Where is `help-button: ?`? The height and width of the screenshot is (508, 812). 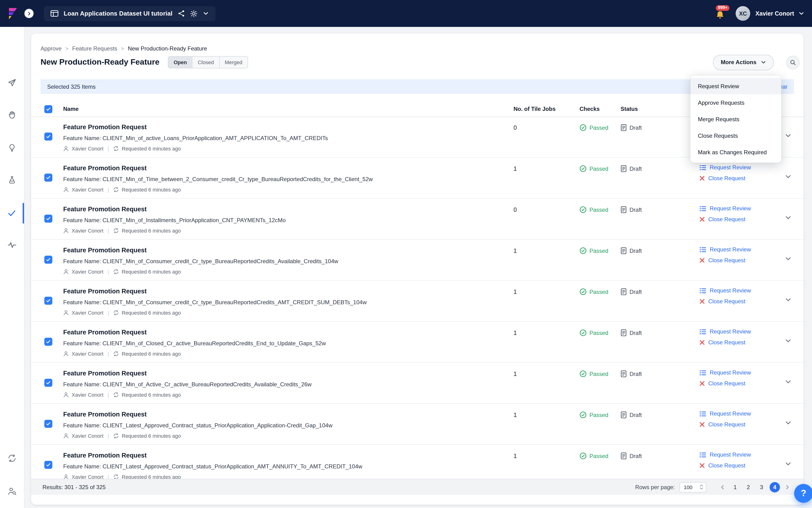
help-button: ? is located at coordinates (803, 493).